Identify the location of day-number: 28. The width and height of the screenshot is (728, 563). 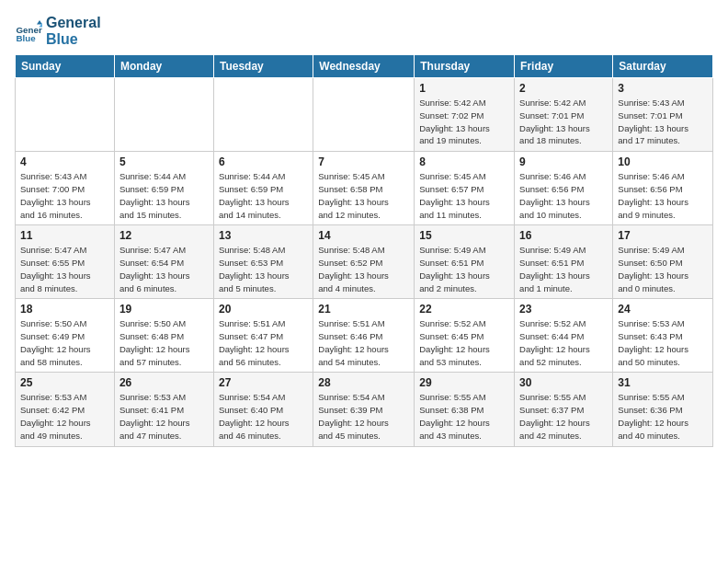
(364, 383).